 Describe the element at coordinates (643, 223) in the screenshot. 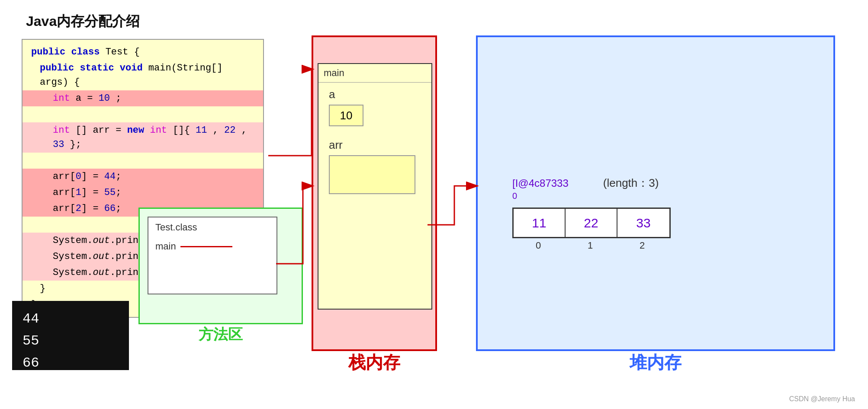

I see `heap-cell-2: 33` at that location.